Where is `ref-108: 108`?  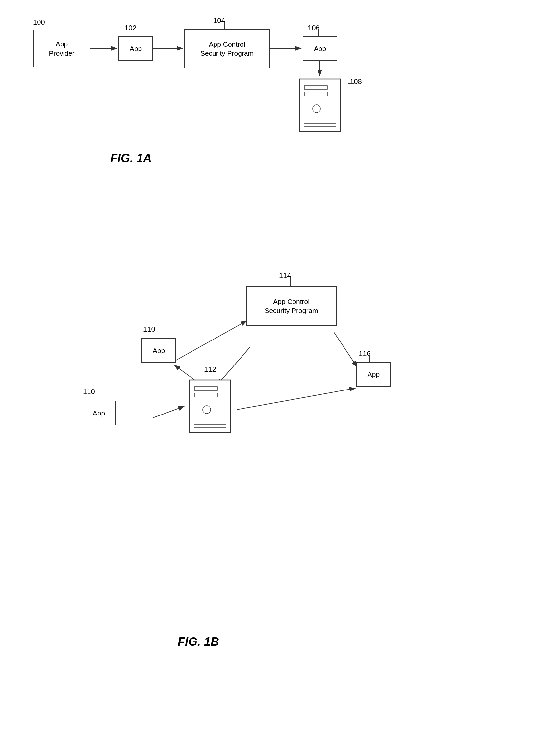 ref-108: 108 is located at coordinates (356, 81).